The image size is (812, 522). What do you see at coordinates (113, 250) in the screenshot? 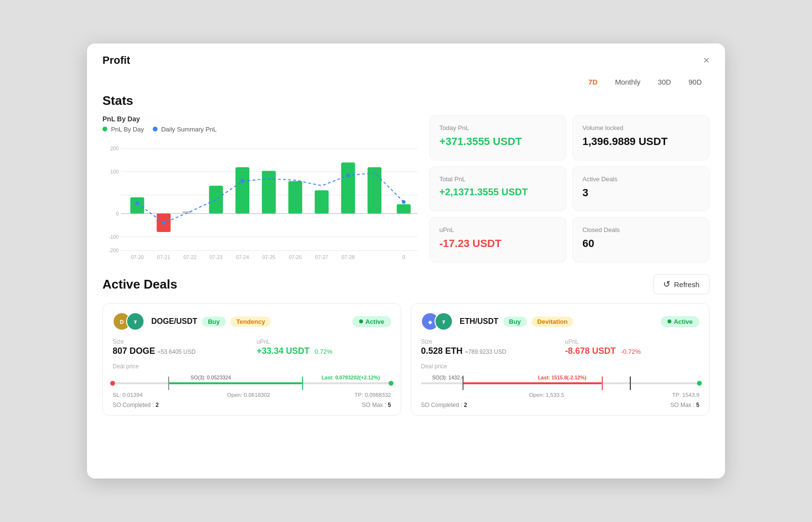
I see `svg-text: -200` at bounding box center [113, 250].